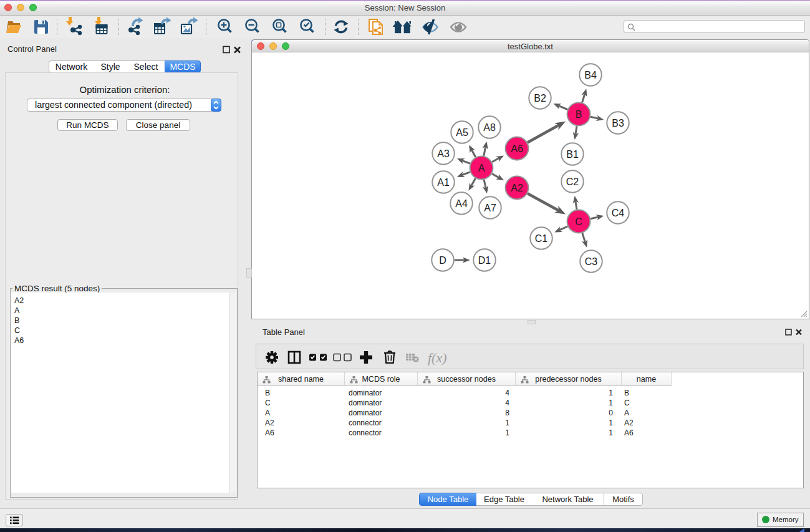 The width and height of the screenshot is (810, 532). What do you see at coordinates (591, 75) in the screenshot?
I see `svg-text: B4` at bounding box center [591, 75].